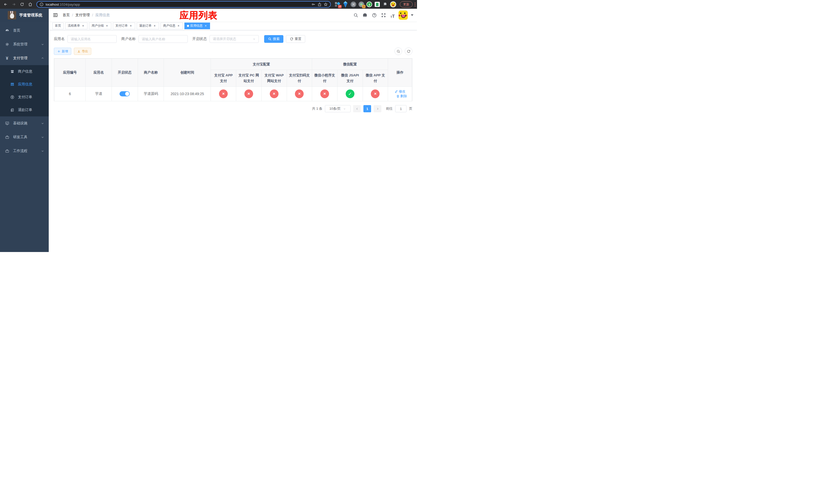  Describe the element at coordinates (24, 15) in the screenshot. I see `app-logo: 芋道管理系统` at that location.